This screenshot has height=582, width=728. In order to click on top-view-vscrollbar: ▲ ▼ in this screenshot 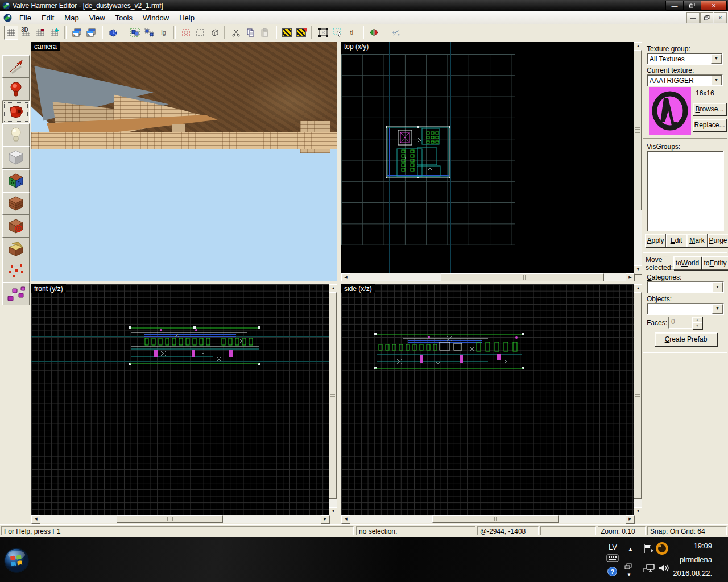, I will do `click(638, 158)`.